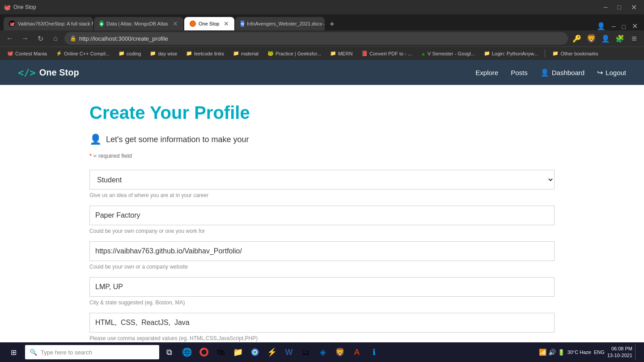  What do you see at coordinates (164, 54) in the screenshot?
I see `bookmark-daywise: 📁 day wise` at bounding box center [164, 54].